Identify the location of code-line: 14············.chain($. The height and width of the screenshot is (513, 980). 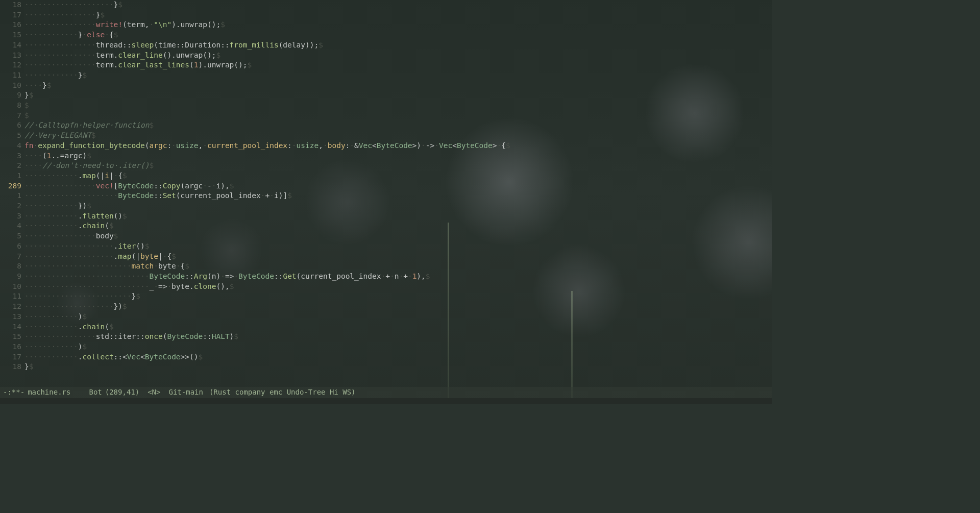
(386, 327).